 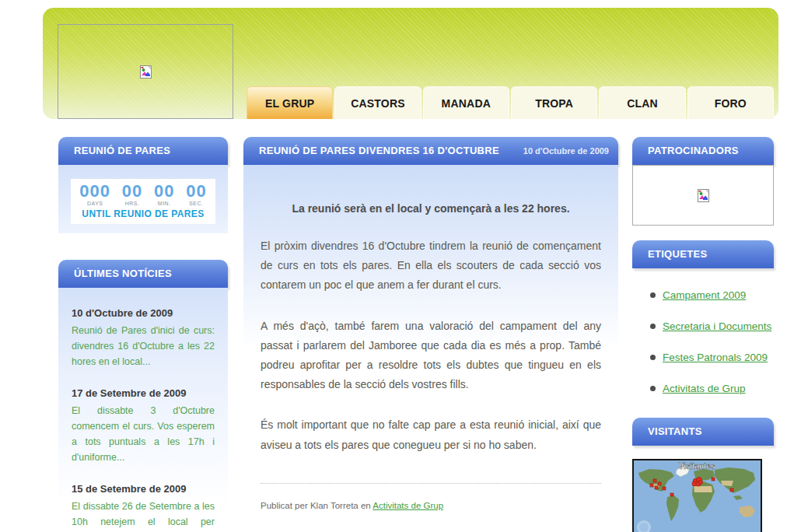 I want to click on countdown-hours-value: 00, so click(x=132, y=191).